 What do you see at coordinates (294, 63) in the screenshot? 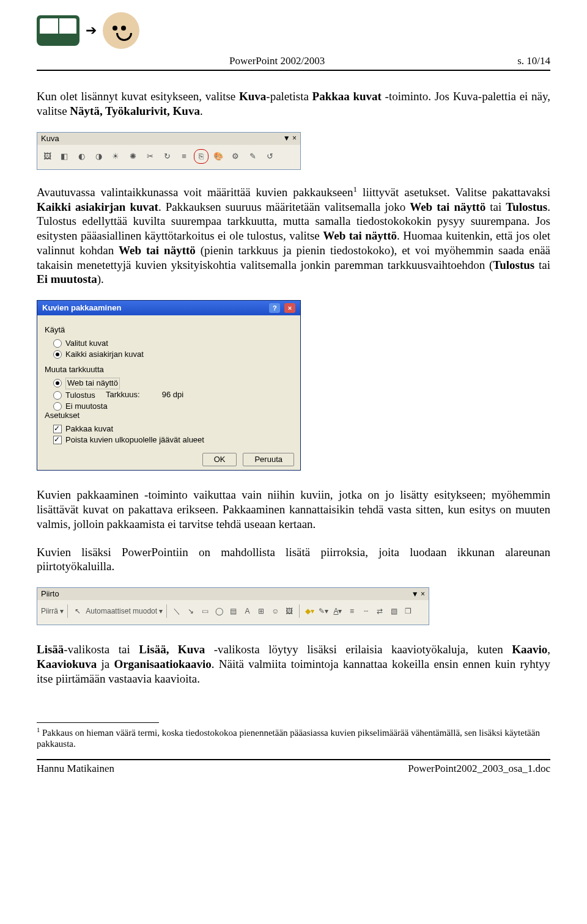
I see `page-header: PowerPoint 2002/2003 s. 10/14` at bounding box center [294, 63].